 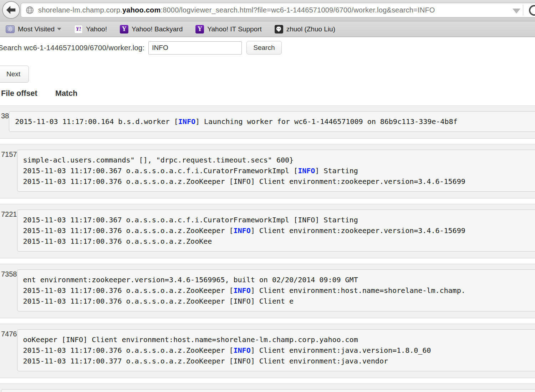 I want to click on search-form: Search wc6-1-1446571009/6700/worker.log:…, so click(x=268, y=48).